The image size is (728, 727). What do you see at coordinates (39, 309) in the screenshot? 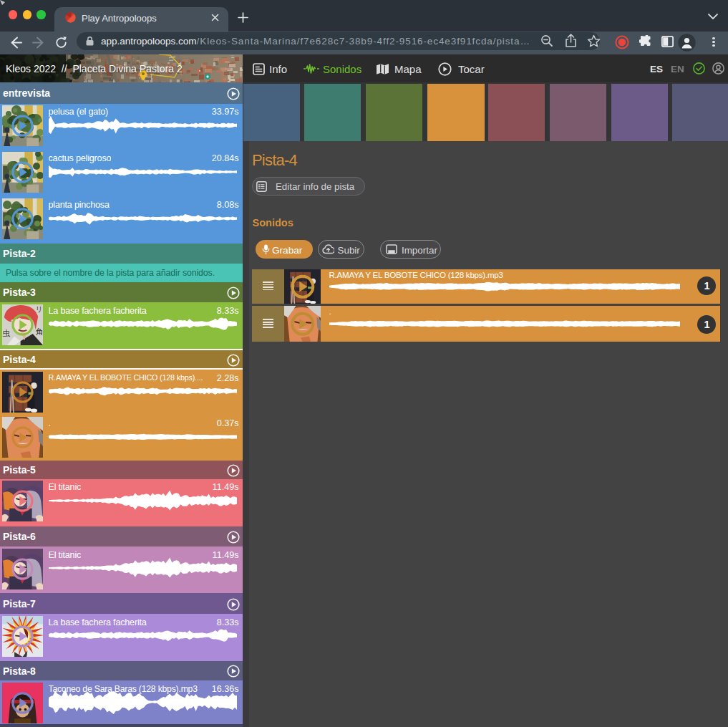
I see `svg-text: リ` at bounding box center [39, 309].